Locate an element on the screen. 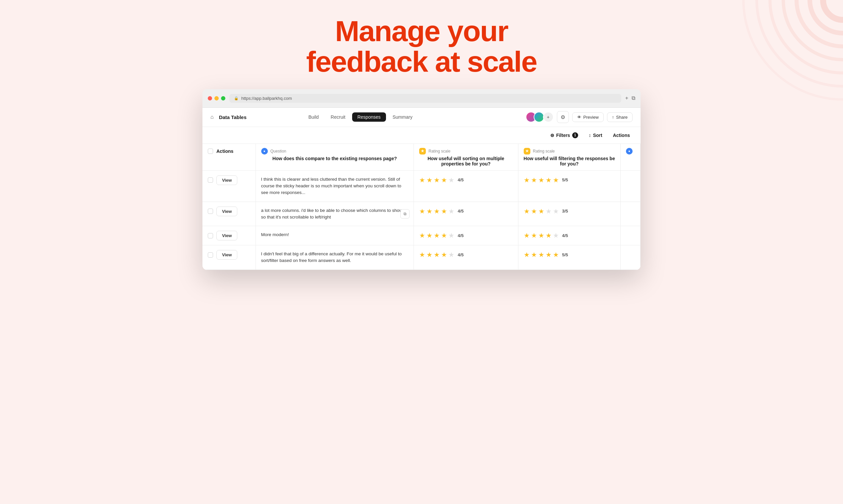 The height and width of the screenshot is (504, 843). rating1-cell-4: ★★★★★ 4/5 is located at coordinates (466, 257).